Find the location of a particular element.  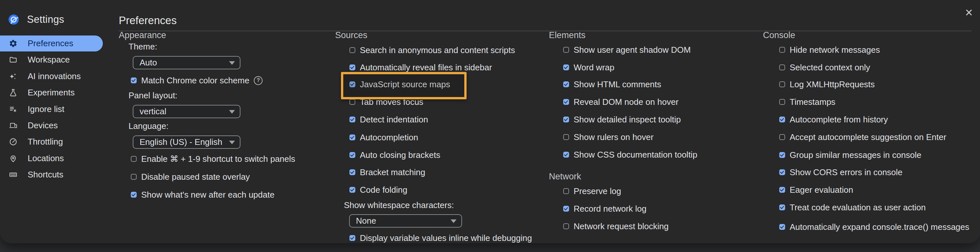

checkbox-word-wrap is located at coordinates (566, 67).